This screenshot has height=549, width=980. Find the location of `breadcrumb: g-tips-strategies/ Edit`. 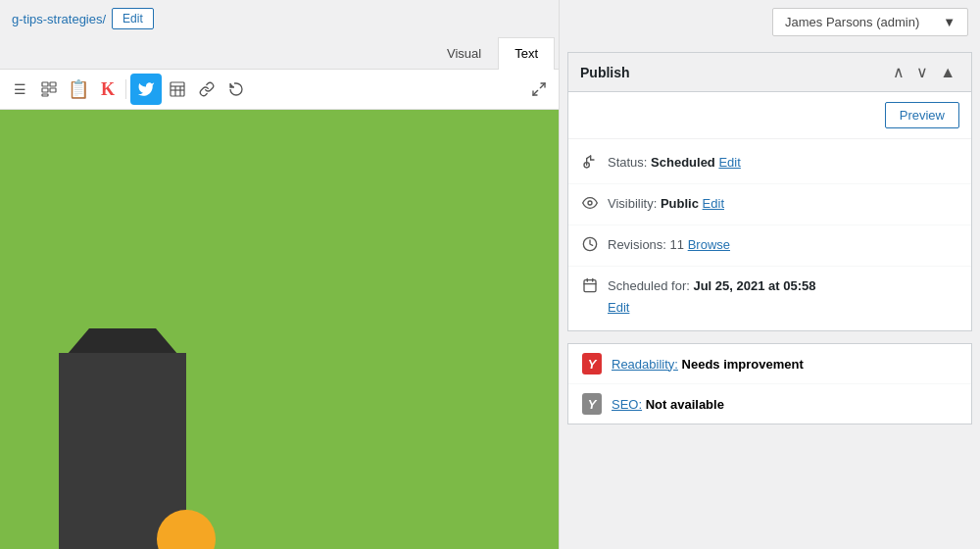

breadcrumb: g-tips-strategies/ Edit is located at coordinates (279, 19).